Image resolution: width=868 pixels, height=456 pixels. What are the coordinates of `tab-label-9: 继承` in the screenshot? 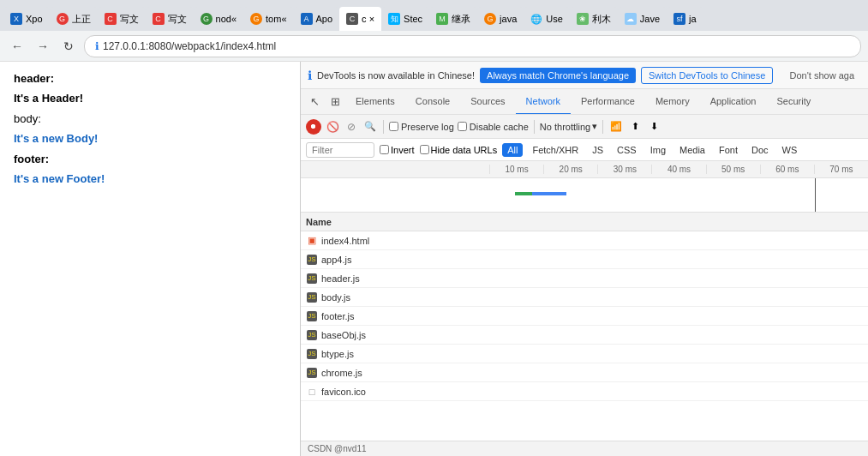 It's located at (461, 19).